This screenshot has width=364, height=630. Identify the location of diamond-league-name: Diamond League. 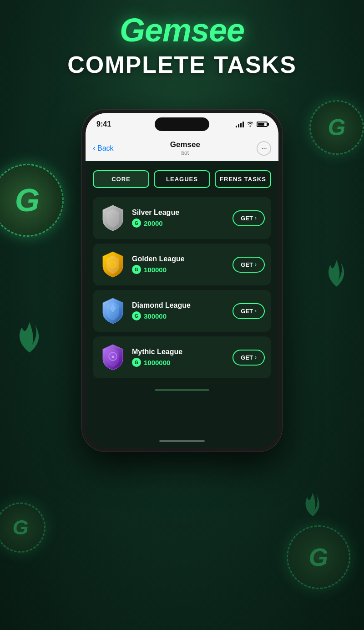
(179, 305).